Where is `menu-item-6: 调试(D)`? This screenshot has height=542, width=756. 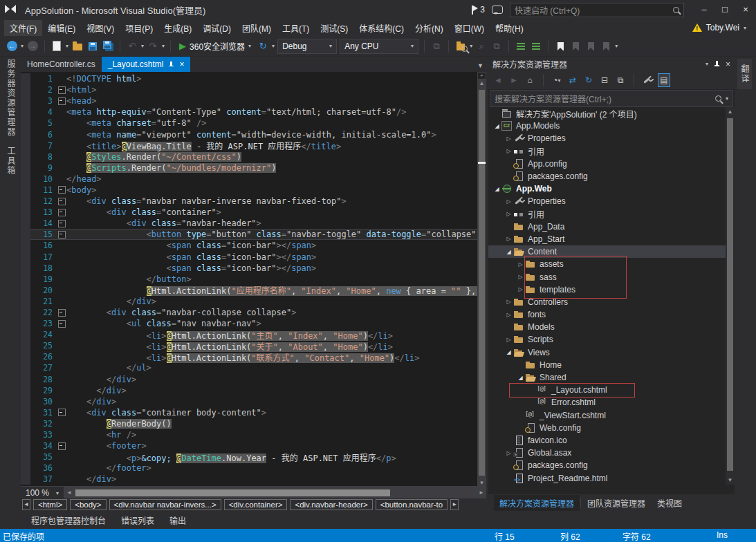
menu-item-6: 调试(D) is located at coordinates (217, 28).